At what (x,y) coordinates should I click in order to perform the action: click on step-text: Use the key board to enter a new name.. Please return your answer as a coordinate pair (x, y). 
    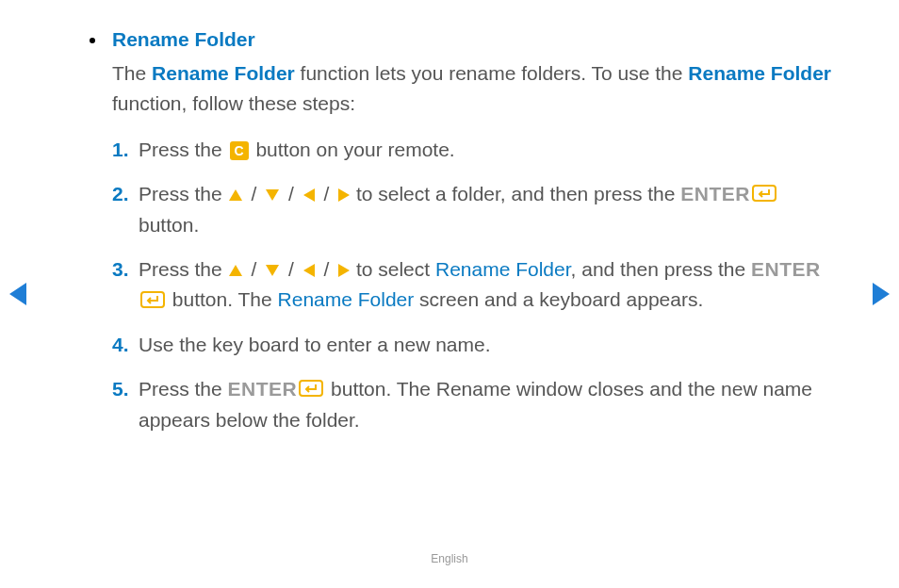
    Looking at the image, I should click on (315, 345).